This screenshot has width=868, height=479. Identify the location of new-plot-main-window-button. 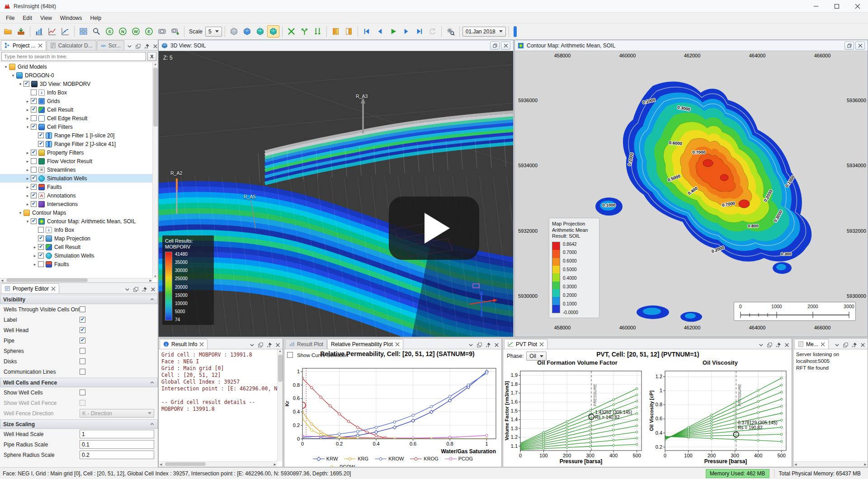
(52, 32).